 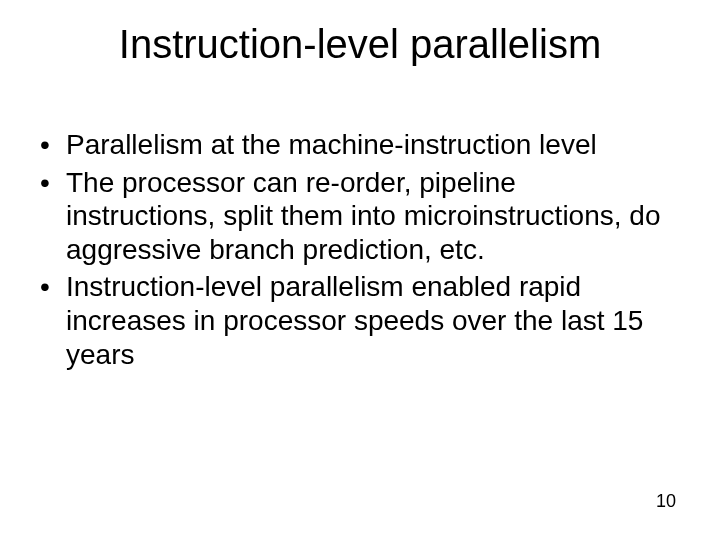 What do you see at coordinates (360, 44) in the screenshot?
I see `slide-title: Instruction-level parallelism` at bounding box center [360, 44].